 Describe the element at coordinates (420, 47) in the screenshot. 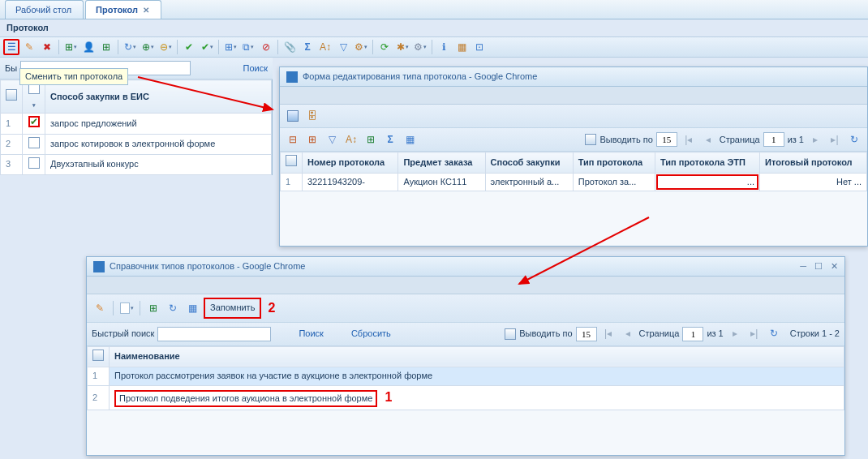

I see `config-icon: ⚙▾` at that location.